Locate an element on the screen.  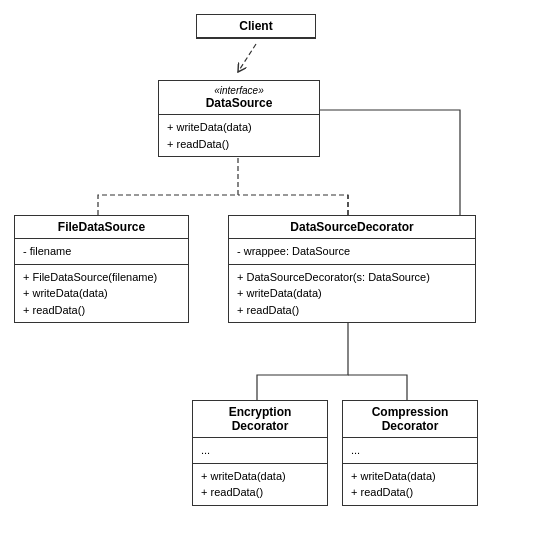
datasourcedecorator-fields: - wrappee: DataSource is located at coordinates (352, 252).